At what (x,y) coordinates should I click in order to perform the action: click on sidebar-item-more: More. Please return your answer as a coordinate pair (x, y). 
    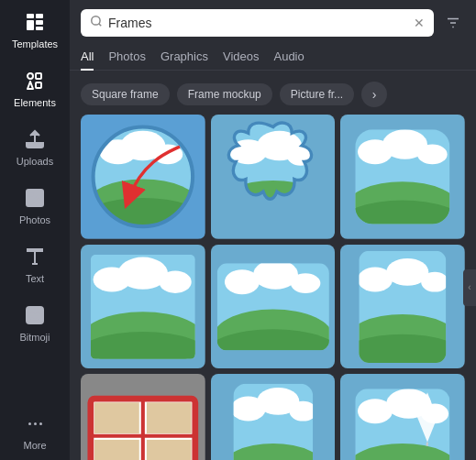
    Looking at the image, I should click on (35, 431).